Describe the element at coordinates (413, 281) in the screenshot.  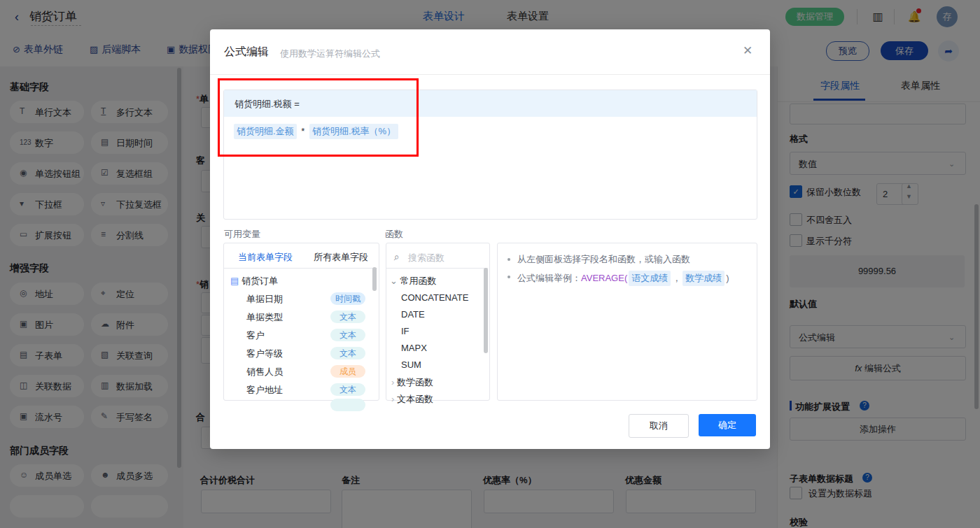
I see `function-group-common: ⌄ 常用函数` at that location.